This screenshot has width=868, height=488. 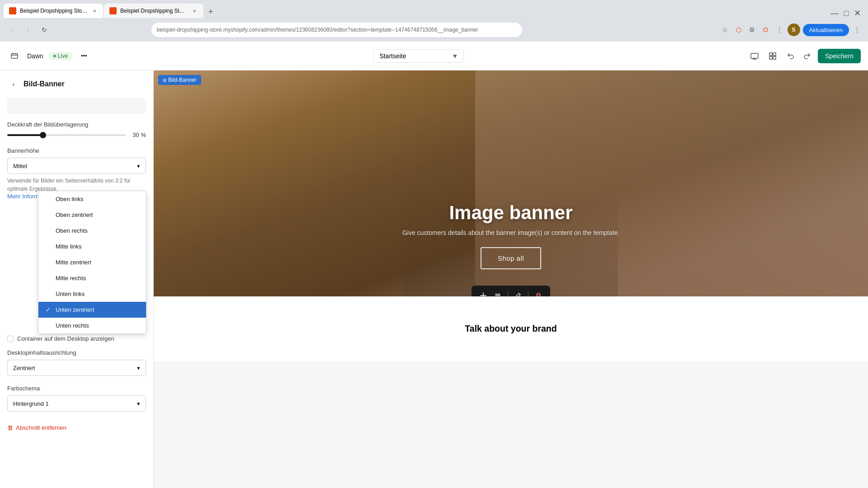 What do you see at coordinates (43, 135) in the screenshot?
I see `slider-thumb` at bounding box center [43, 135].